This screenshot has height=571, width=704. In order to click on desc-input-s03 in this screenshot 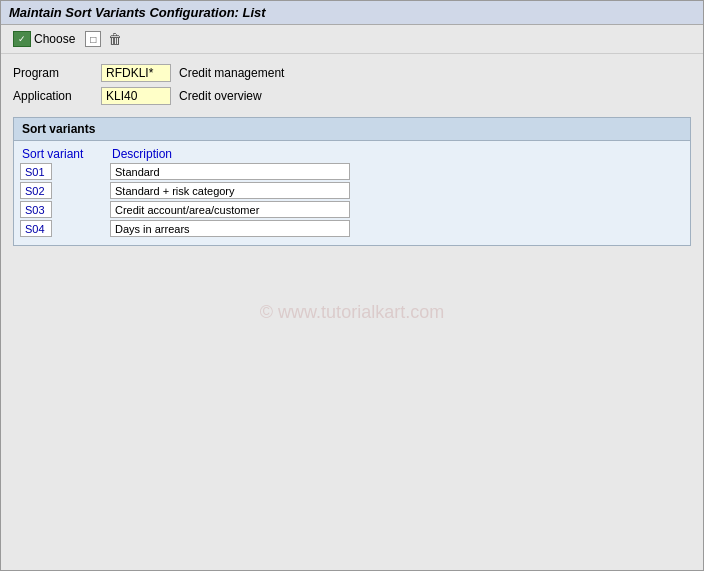, I will do `click(230, 210)`.